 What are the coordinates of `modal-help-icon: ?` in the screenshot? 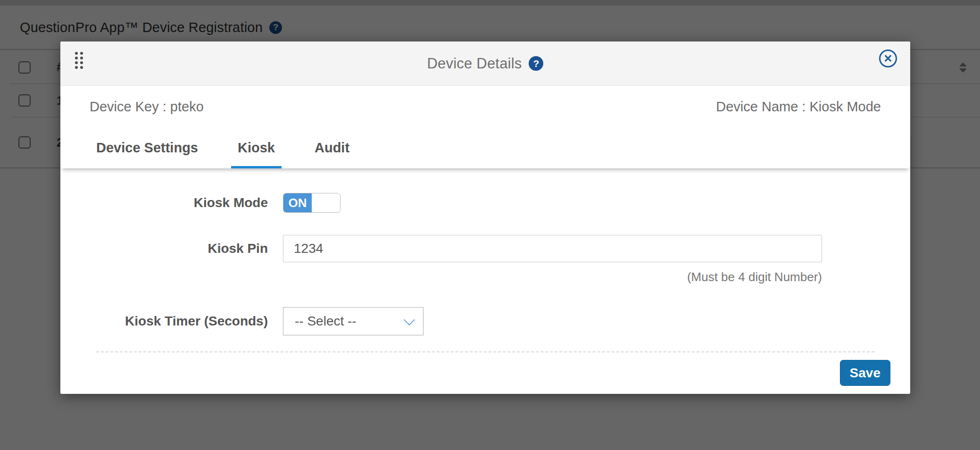 It's located at (536, 63).